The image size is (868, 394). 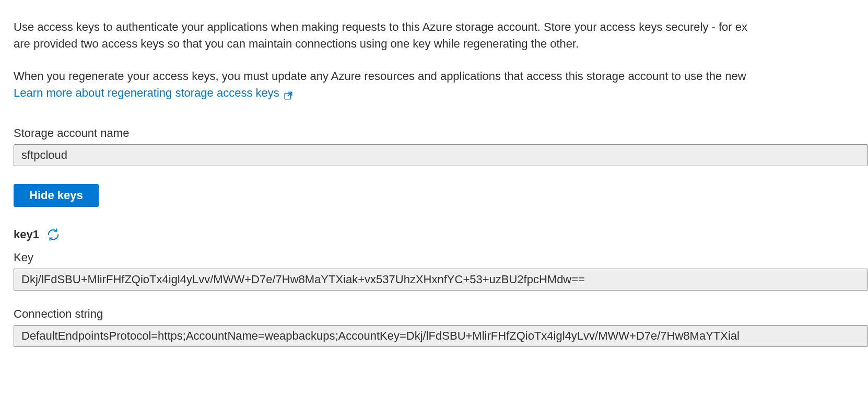 I want to click on hide-keys-button-label: Hide keys, so click(x=56, y=195).